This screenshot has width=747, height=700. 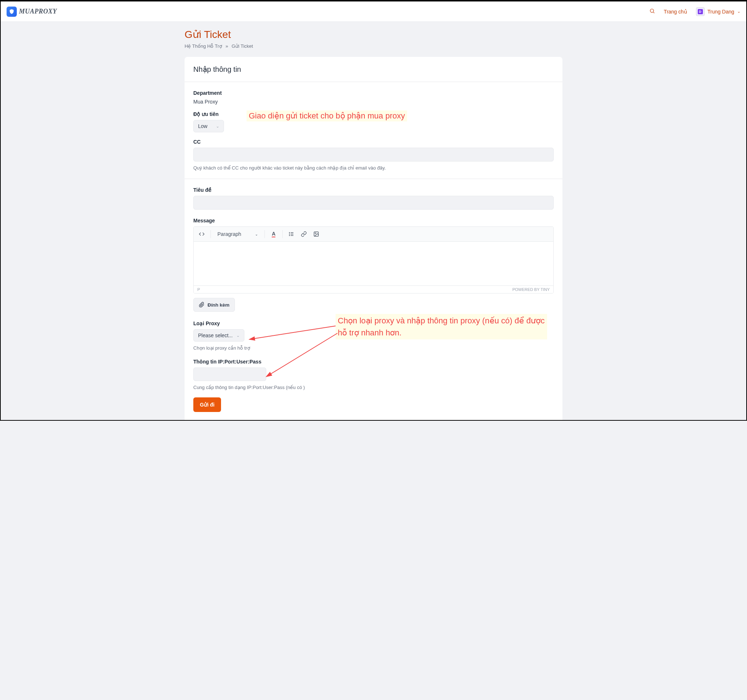 What do you see at coordinates (676, 12) in the screenshot?
I see `nav-home: Trang chủ` at bounding box center [676, 12].